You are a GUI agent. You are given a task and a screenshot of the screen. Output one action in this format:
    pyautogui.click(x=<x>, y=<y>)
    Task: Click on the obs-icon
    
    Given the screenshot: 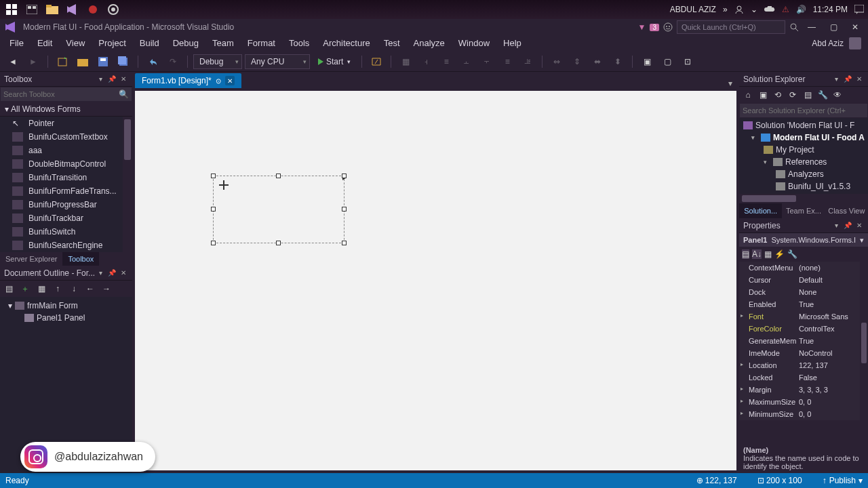 What is the action you would take?
    pyautogui.click(x=113, y=9)
    